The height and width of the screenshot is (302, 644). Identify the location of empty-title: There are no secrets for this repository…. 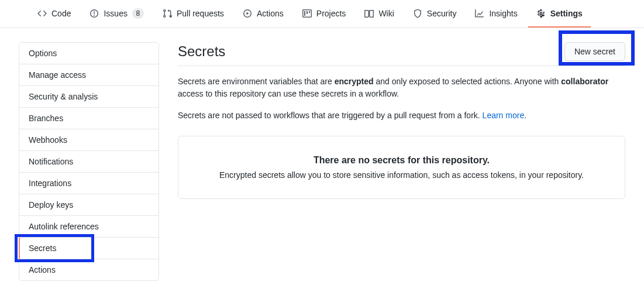
(401, 160).